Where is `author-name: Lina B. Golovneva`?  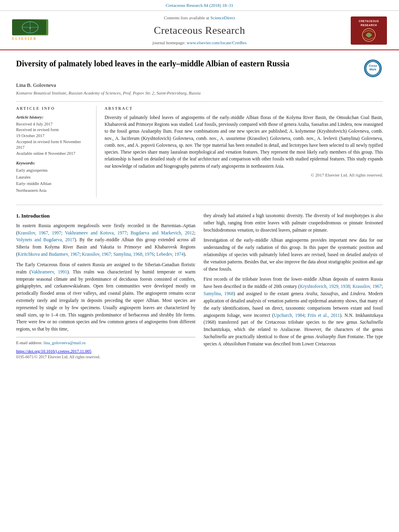 author-name: Lina B. Golovneva is located at coordinates (200, 85).